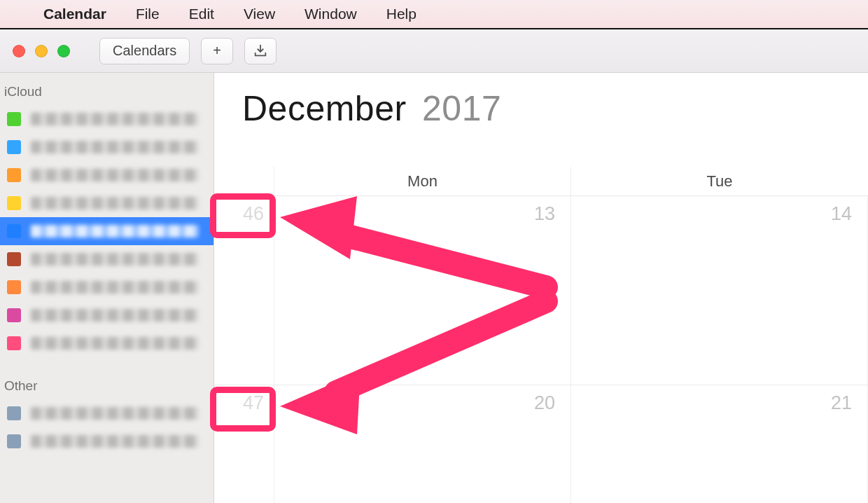 This screenshot has height=503, width=868. What do you see at coordinates (106, 415) in the screenshot?
I see `sidebar-section-other: Other` at bounding box center [106, 415].